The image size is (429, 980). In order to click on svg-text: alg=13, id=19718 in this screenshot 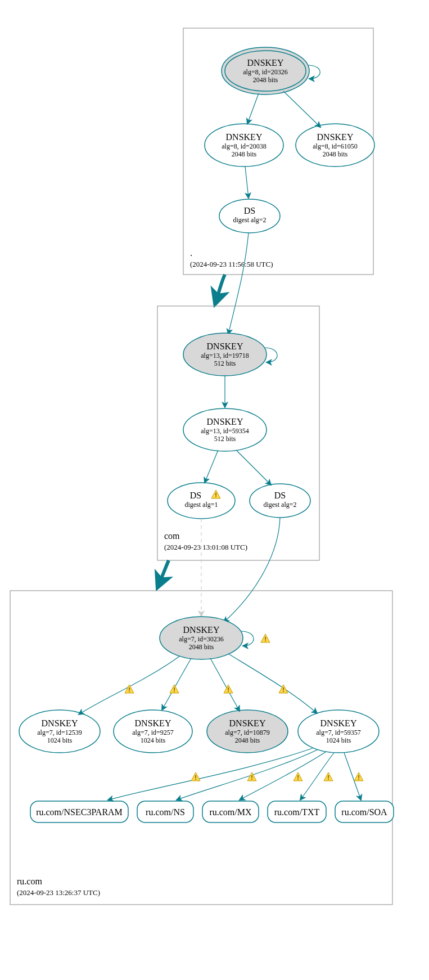, I will do `click(225, 356)`.